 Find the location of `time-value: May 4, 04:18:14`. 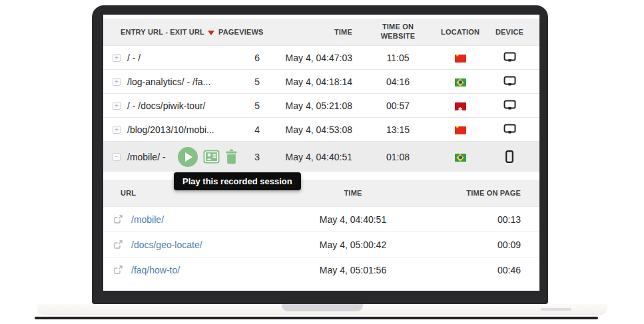

time-value: May 4, 04:18:14 is located at coordinates (309, 82).